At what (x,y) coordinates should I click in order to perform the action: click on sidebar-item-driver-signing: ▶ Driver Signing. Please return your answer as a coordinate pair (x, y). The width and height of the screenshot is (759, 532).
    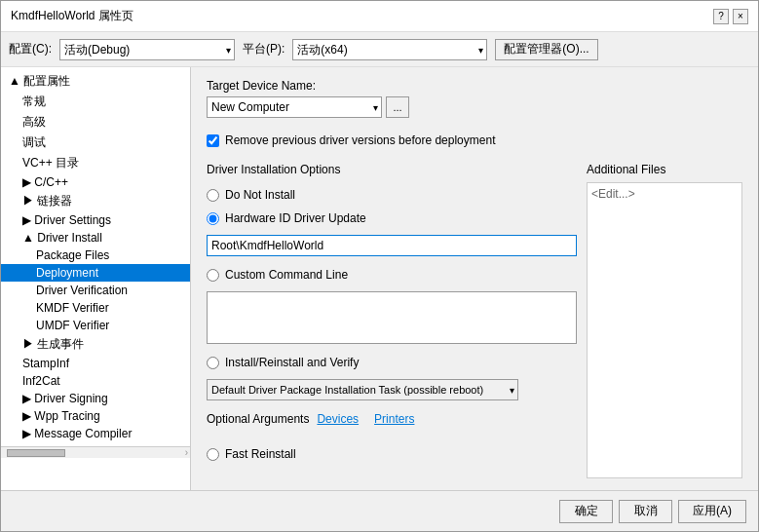
    Looking at the image, I should click on (95, 399).